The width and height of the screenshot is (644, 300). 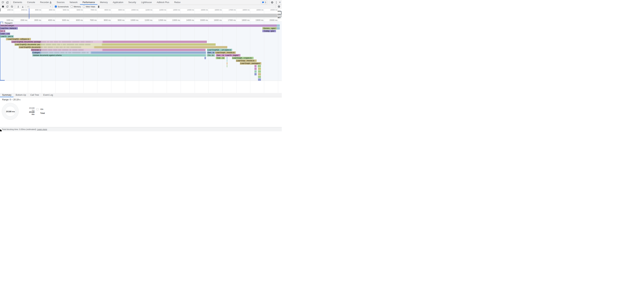 What do you see at coordinates (269, 3) in the screenshot?
I see `tabbar-separator` at bounding box center [269, 3].